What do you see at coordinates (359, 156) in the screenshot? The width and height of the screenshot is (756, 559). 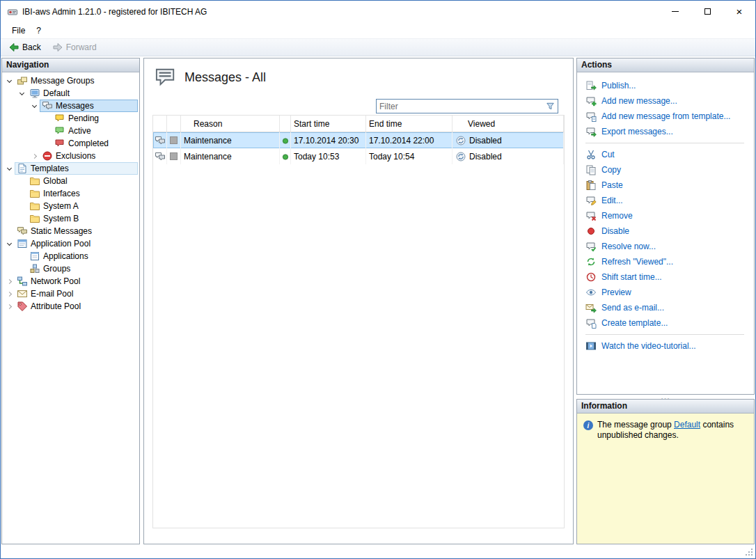 I see `message-row: MaintenanceToday 10:53Today 10:54Disable…` at bounding box center [359, 156].